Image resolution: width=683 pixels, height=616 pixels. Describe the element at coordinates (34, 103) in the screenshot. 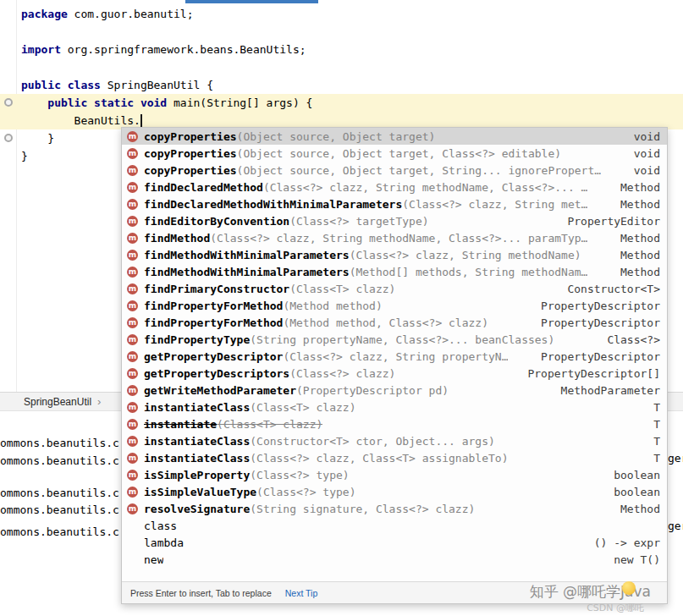

I see `code-text` at that location.